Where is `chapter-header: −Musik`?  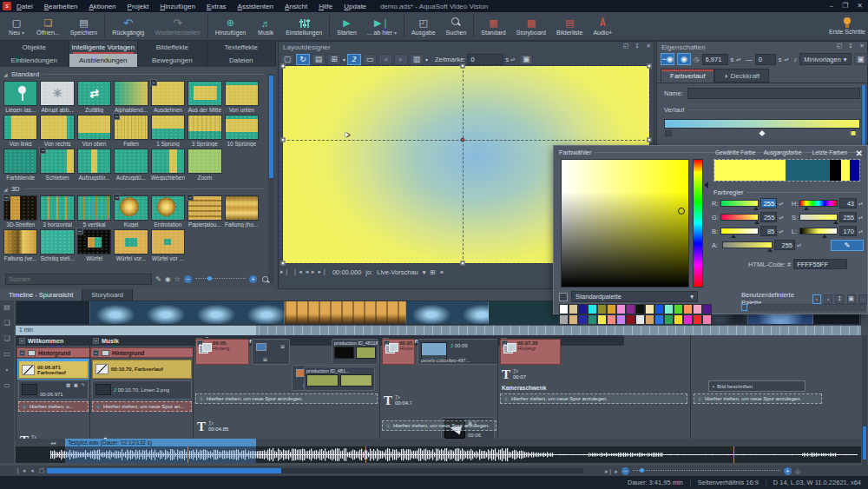
chapter-header: −Musik is located at coordinates (142, 340).